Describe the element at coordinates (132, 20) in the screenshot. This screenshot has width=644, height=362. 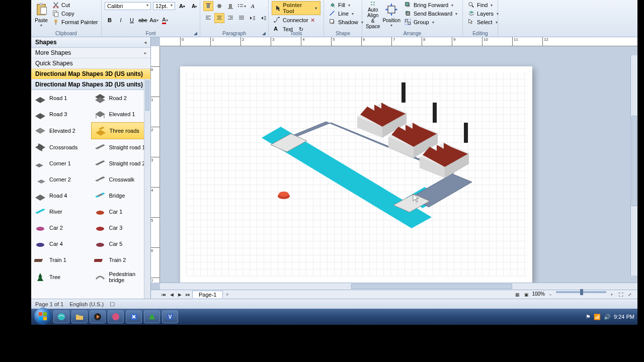
I see `underline-button: U` at that location.